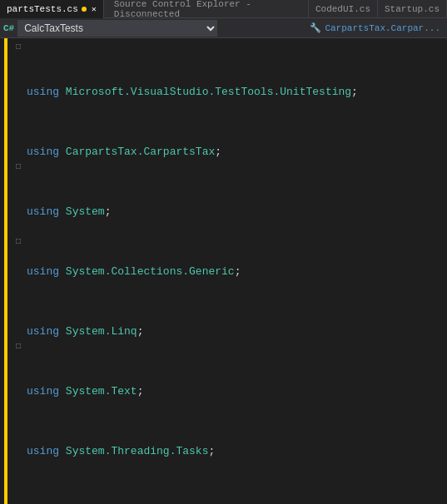 This screenshot has width=447, height=504. Describe the element at coordinates (18, 47) in the screenshot. I see `collapse-1: □` at that location.